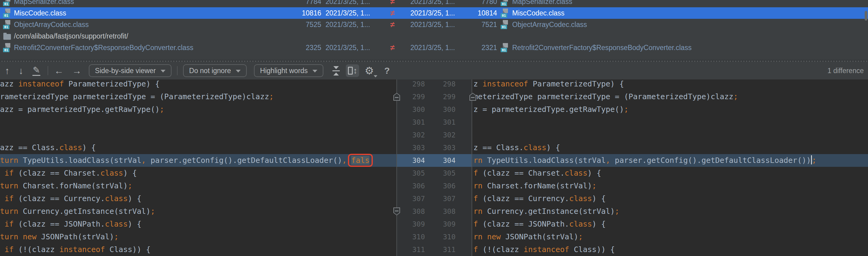  I want to click on line-number-left: 302, so click(411, 135).